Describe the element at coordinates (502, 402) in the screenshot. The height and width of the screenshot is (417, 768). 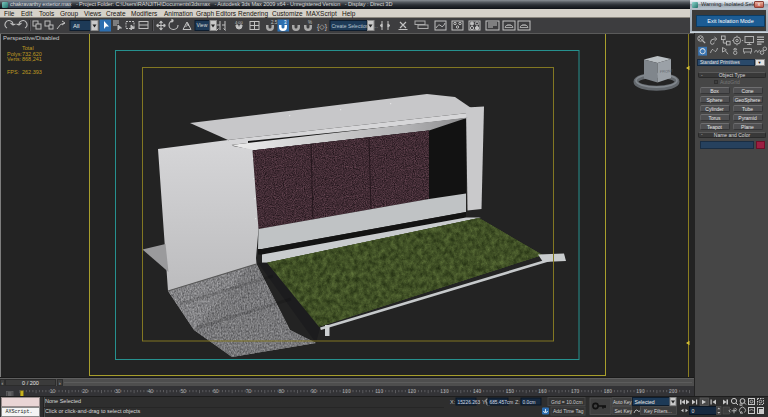
I see `svg-text: 685.457cm` at that location.